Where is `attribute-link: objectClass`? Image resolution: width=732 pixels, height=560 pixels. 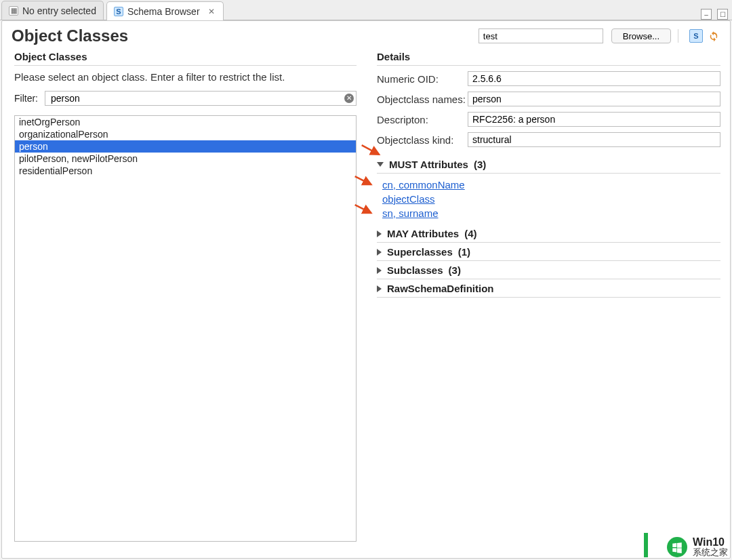 attribute-link: objectClass is located at coordinates (552, 199).